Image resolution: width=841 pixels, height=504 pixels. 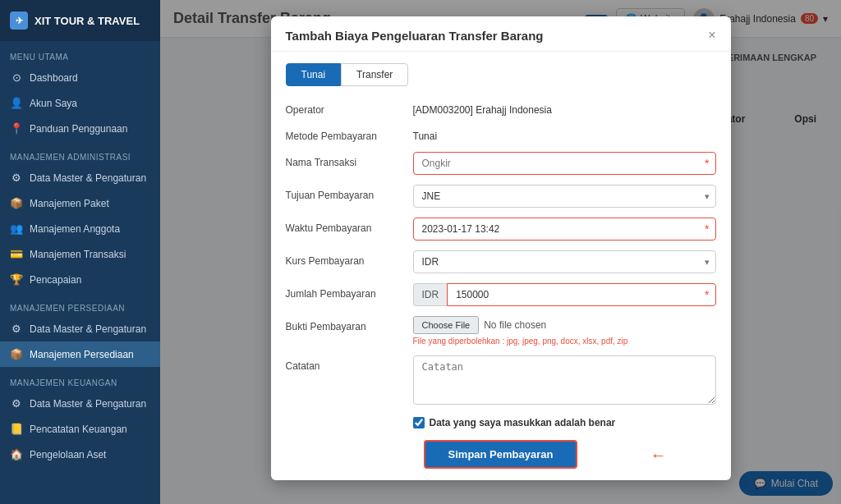 I want to click on jumlah-required-star: *, so click(x=706, y=295).